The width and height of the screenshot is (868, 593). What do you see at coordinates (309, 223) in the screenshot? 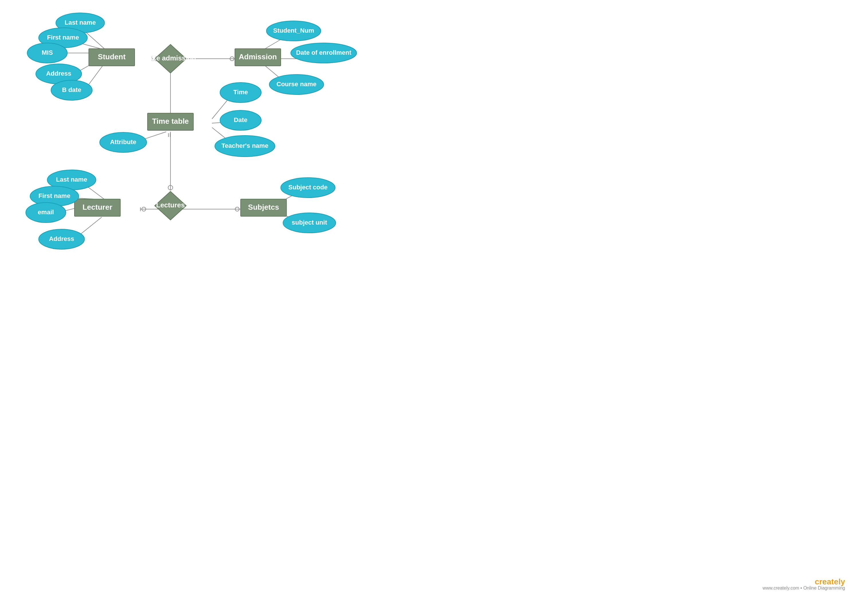
I see `attr-sub-unit-label: subject unit` at bounding box center [309, 223].